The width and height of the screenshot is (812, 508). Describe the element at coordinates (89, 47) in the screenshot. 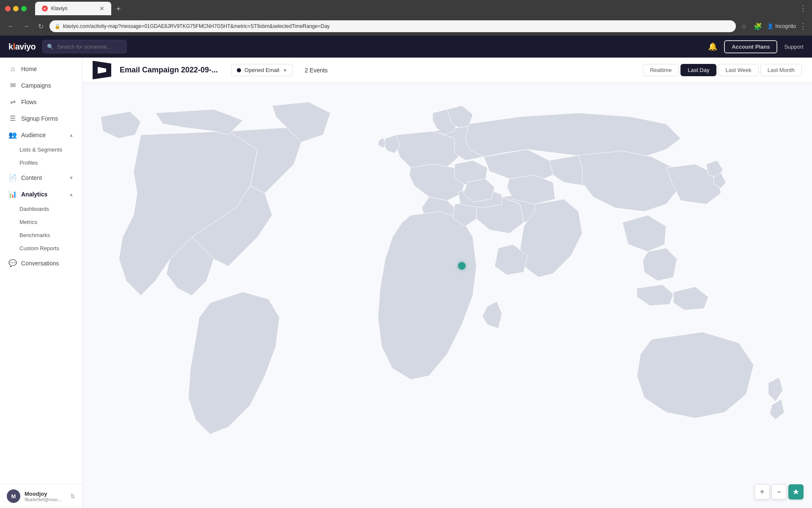

I see `search-input` at that location.